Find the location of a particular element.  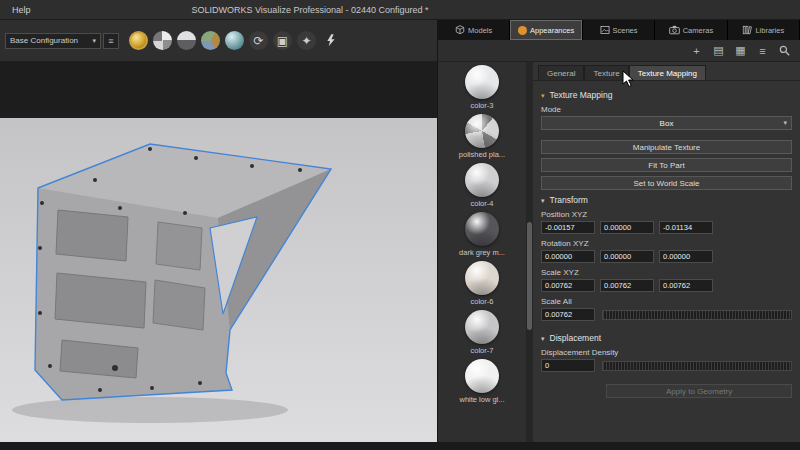

camera-icon is located at coordinates (674, 30).